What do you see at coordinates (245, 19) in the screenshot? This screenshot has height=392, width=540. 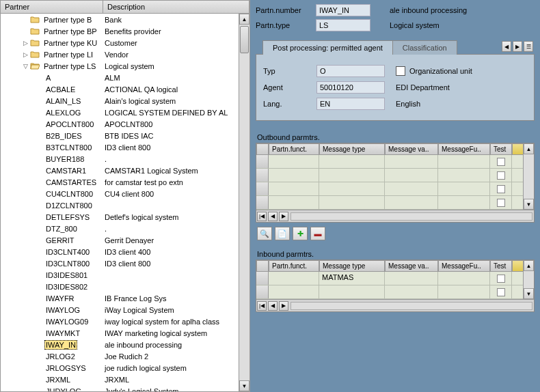 I see `scroll-up-button: ▲` at bounding box center [245, 19].